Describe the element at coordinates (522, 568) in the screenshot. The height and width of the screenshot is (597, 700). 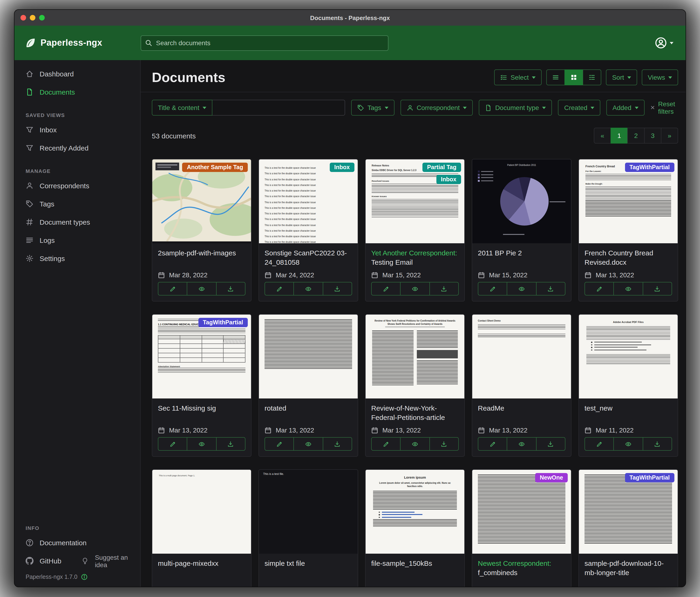
I see `document-title: Newest Correspondent: f_combineds` at that location.